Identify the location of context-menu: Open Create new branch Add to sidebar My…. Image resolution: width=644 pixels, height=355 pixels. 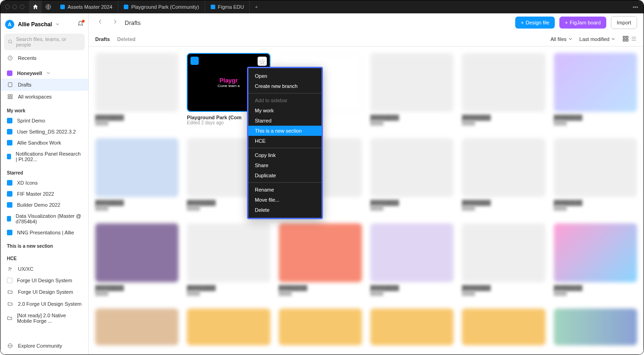
(285, 143).